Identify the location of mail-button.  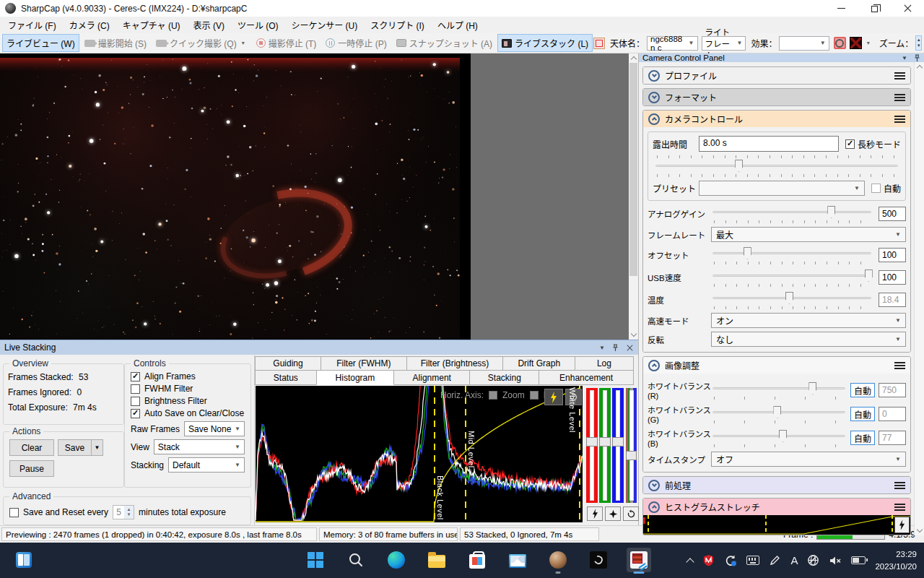
(518, 560).